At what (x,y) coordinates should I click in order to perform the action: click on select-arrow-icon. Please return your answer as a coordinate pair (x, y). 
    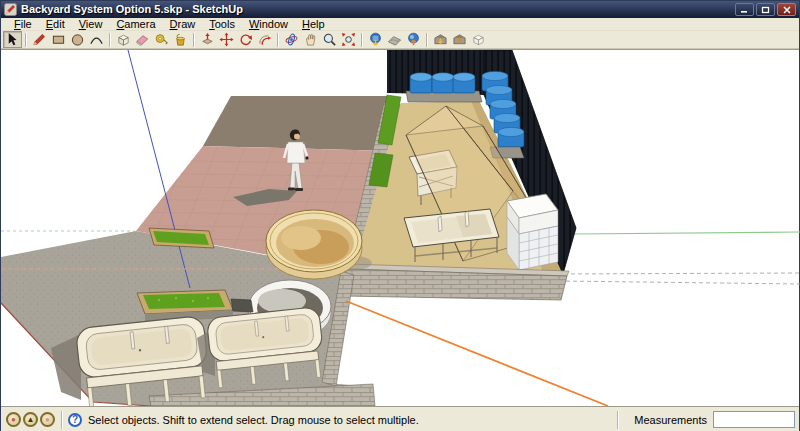
    Looking at the image, I should click on (12, 40).